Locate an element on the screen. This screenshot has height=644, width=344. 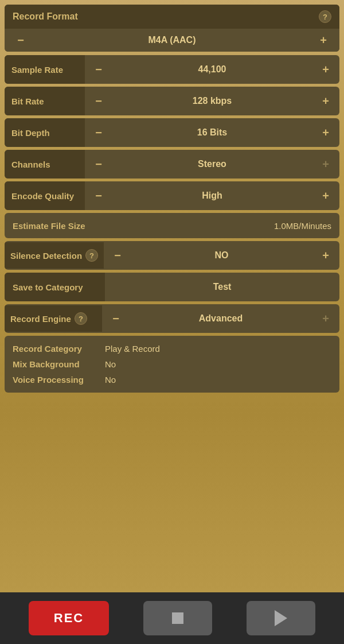
sample-rate-controls: − 44,100 + is located at coordinates (212, 69).